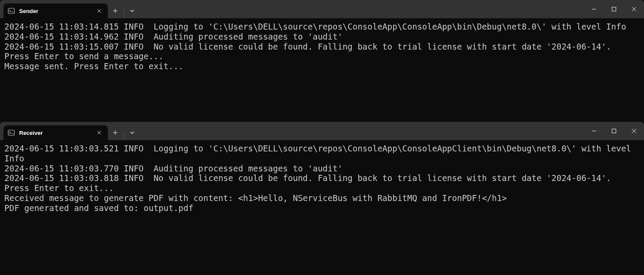  What do you see at coordinates (322, 169) in the screenshot?
I see `terminal-line: 2024-06-15 11:03:03.770 INFO Auditing pr…` at bounding box center [322, 169].